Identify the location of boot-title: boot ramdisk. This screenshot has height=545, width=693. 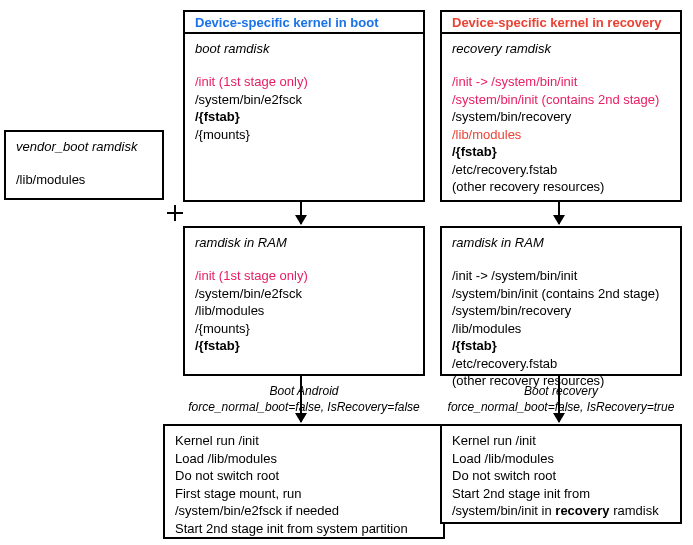
(304, 49).